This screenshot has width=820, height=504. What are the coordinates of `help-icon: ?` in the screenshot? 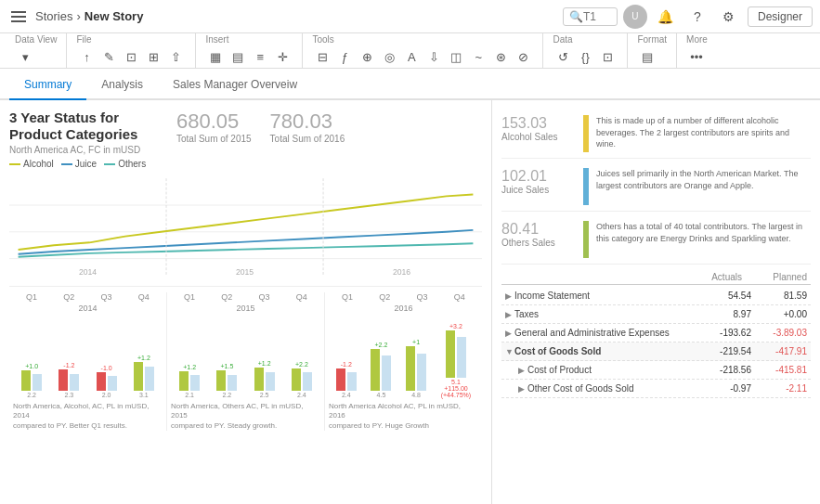 It's located at (697, 17).